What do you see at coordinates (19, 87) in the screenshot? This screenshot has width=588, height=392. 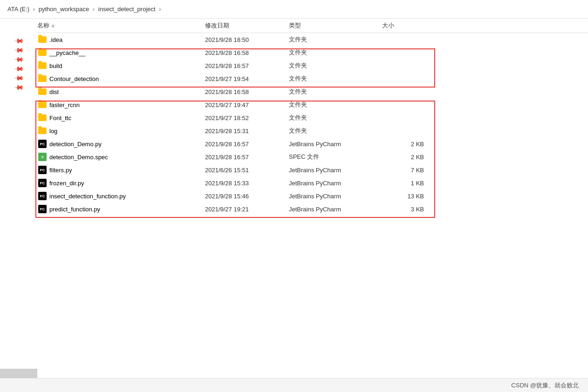 I see `pin-icon-5: 📌` at bounding box center [19, 87].